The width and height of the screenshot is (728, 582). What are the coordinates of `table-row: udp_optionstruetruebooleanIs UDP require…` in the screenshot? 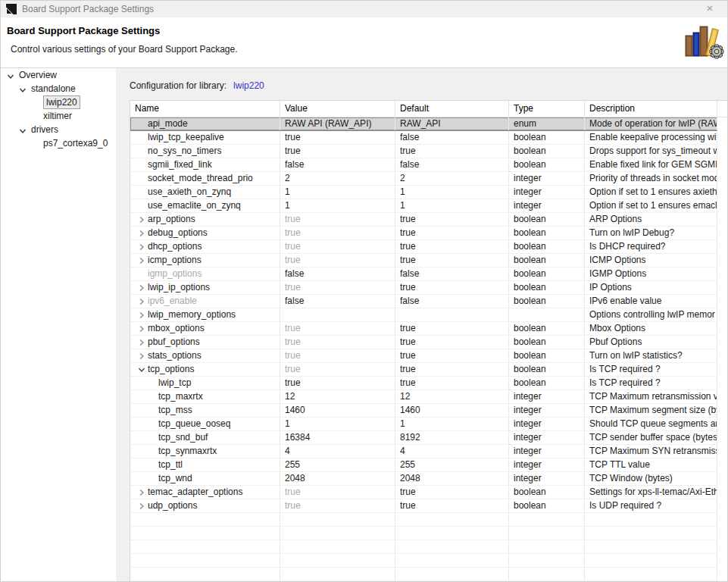 It's located at (429, 506).